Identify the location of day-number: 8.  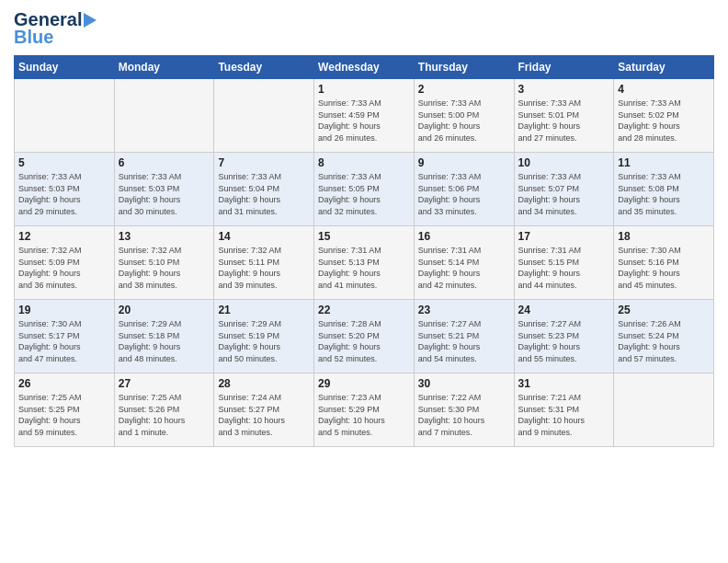
(364, 163).